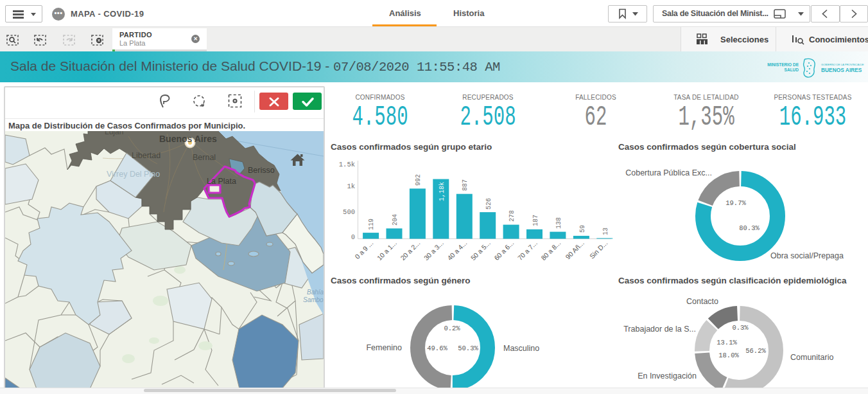 This screenshot has width=868, height=394. What do you see at coordinates (667, 376) in the screenshot?
I see `svg-text: En Investigación` at bounding box center [667, 376].